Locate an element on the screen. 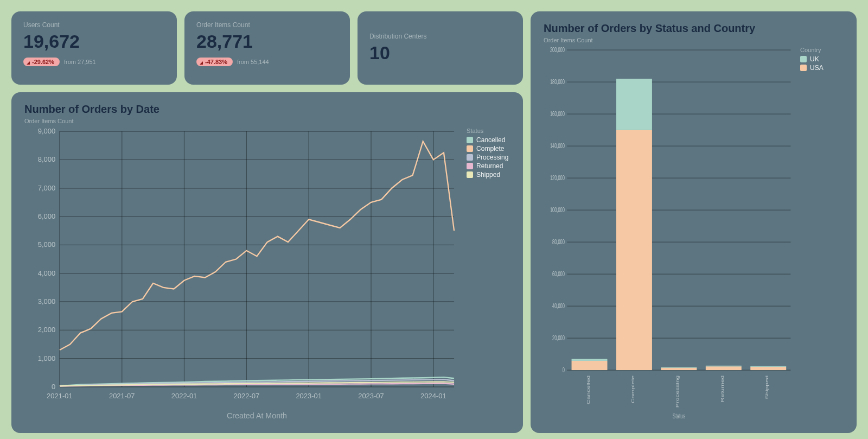 Image resolution: width=868 pixels, height=439 pixels. svg-text: Processing is located at coordinates (678, 392).